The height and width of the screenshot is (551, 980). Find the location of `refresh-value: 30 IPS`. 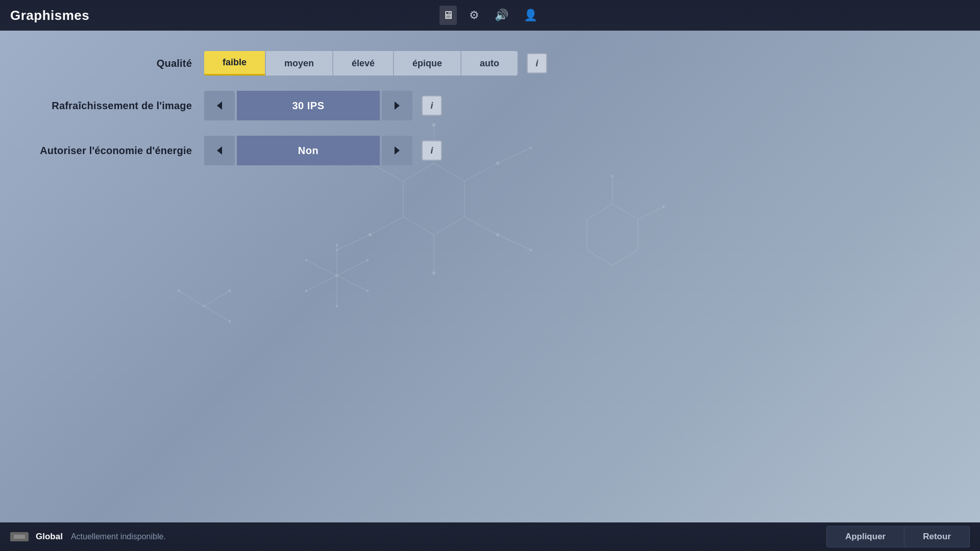

refresh-value: 30 IPS is located at coordinates (308, 106).